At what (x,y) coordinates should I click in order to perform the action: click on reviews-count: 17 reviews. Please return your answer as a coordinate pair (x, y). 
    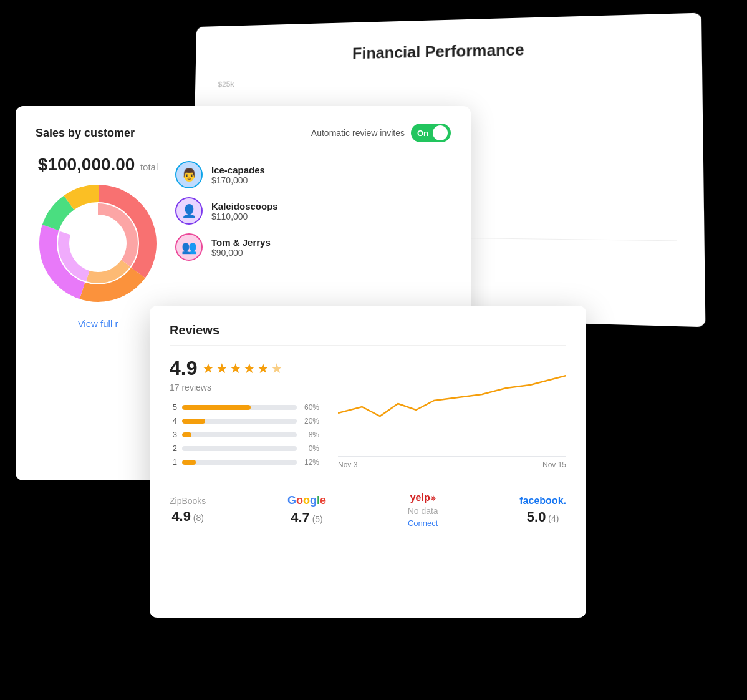
    Looking at the image, I should click on (244, 387).